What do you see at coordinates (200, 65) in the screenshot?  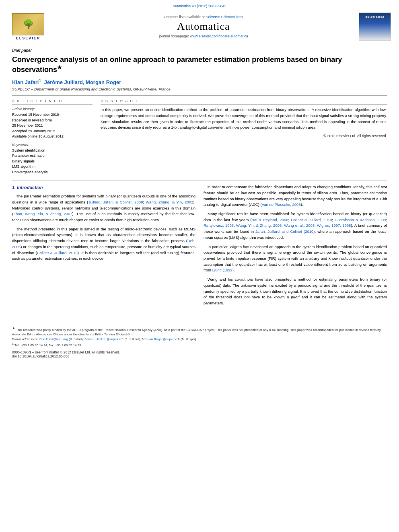 I see `paper-title: Convergence analysis of an online approa…` at bounding box center [200, 65].